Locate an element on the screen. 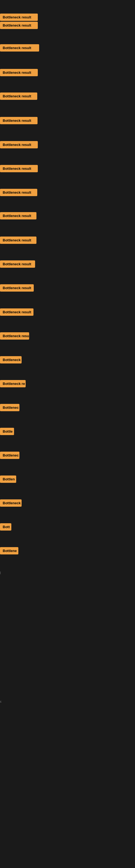 This screenshot has height=868, width=135. bottleneck-result-button: Bottlene is located at coordinates (9, 551).